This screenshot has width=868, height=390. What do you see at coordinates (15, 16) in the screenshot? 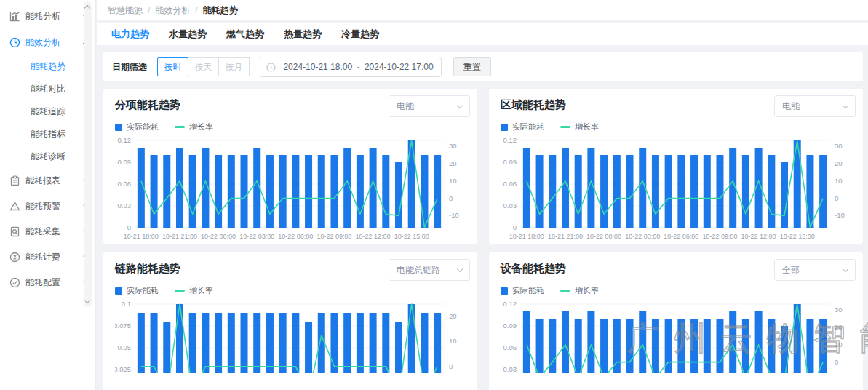
I see `bar-chart-icon` at bounding box center [15, 16].